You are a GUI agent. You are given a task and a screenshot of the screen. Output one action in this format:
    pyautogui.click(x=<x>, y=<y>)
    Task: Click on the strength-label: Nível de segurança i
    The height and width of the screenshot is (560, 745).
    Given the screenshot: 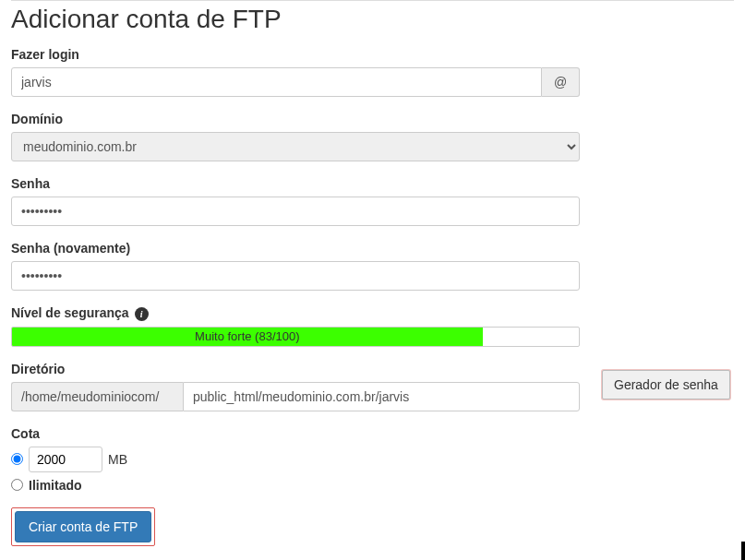 What is the action you would take?
    pyautogui.click(x=295, y=314)
    